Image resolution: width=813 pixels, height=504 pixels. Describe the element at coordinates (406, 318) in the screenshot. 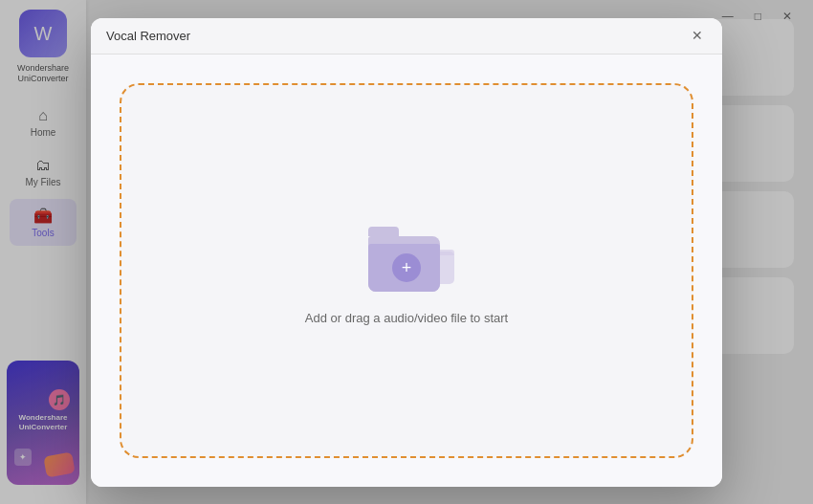

I see `drop-zone-text: Add or drag a audio/video file to start` at that location.